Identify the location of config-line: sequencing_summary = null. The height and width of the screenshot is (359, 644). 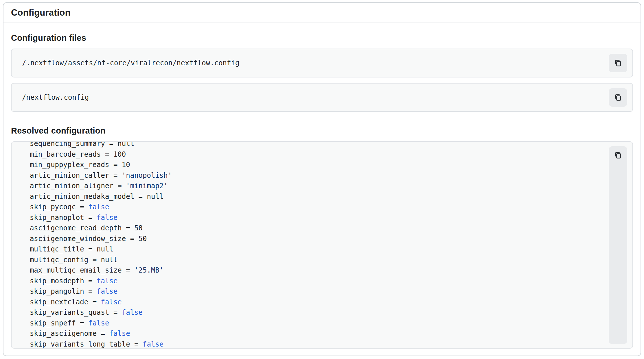
(311, 146).